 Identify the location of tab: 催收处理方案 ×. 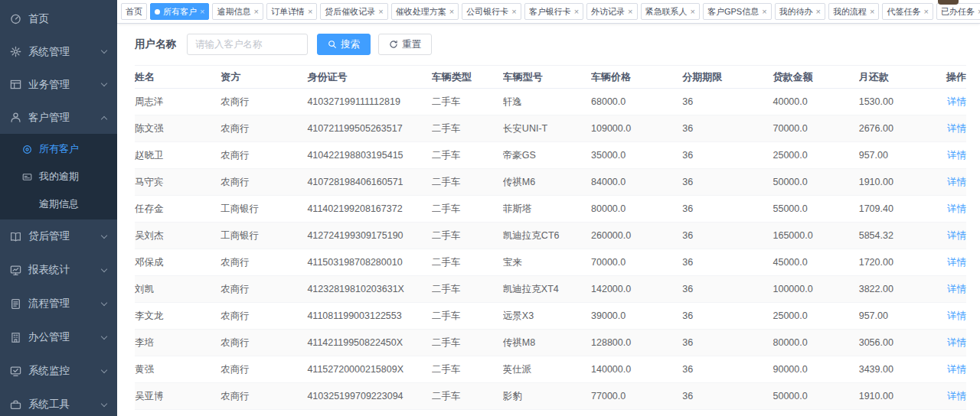
(425, 11).